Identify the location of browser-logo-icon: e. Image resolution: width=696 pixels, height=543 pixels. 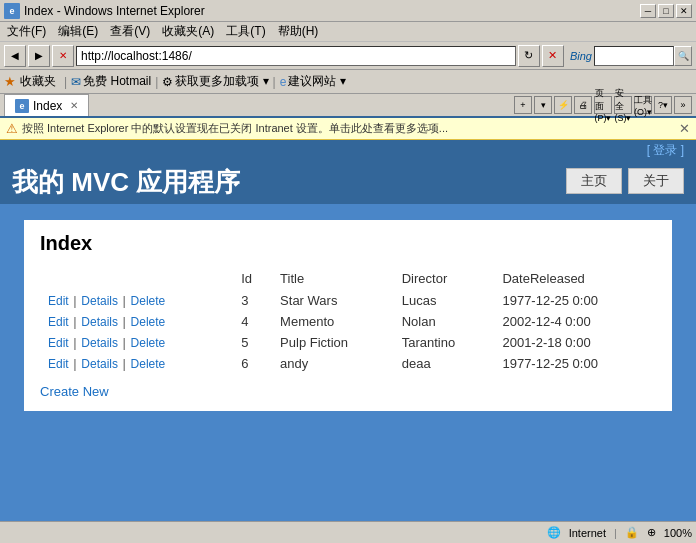
(12, 11).